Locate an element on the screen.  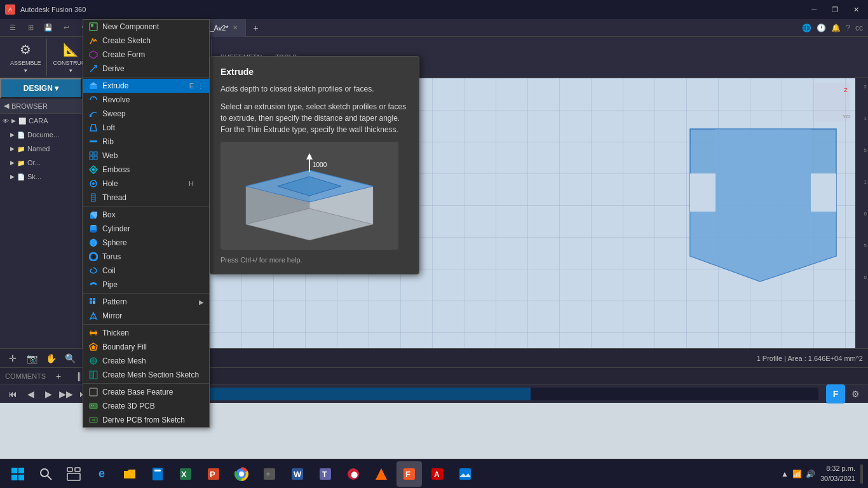
taskview-button is located at coordinates (74, 474).